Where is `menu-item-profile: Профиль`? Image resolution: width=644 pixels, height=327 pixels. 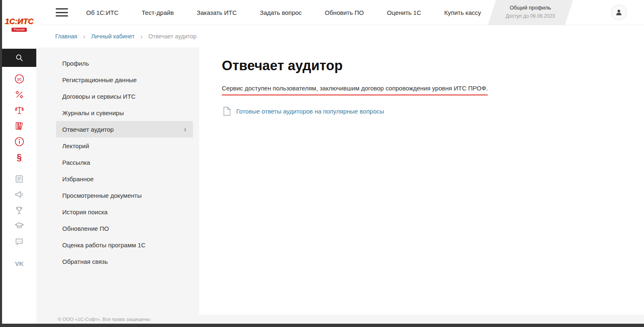
menu-item-profile: Профиль is located at coordinates (118, 63).